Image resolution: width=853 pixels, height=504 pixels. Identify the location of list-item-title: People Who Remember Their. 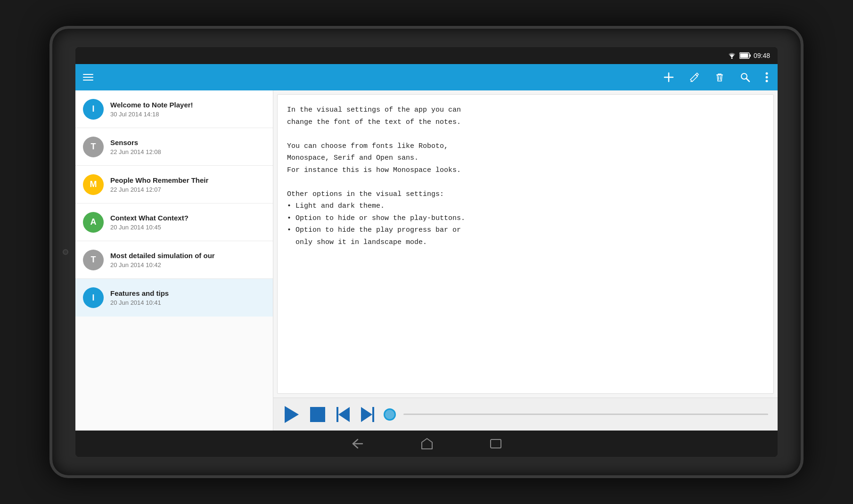
(188, 180).